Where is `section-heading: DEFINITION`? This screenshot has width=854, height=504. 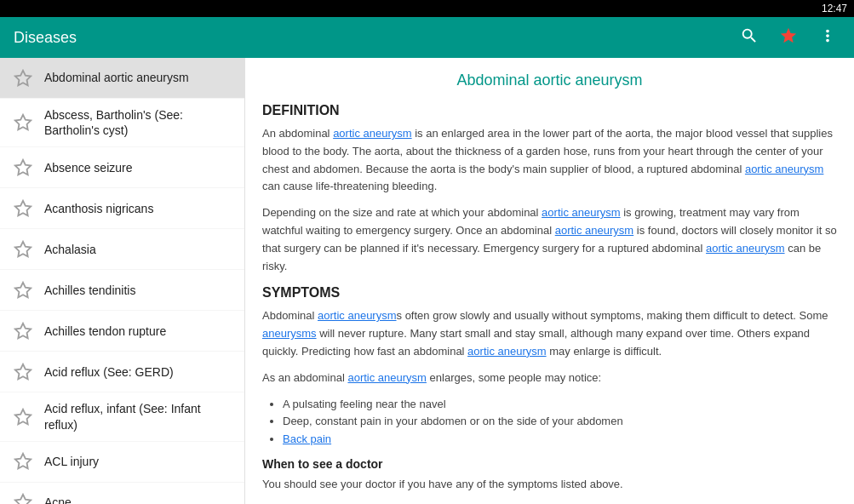
section-heading: DEFINITION is located at coordinates (550, 111).